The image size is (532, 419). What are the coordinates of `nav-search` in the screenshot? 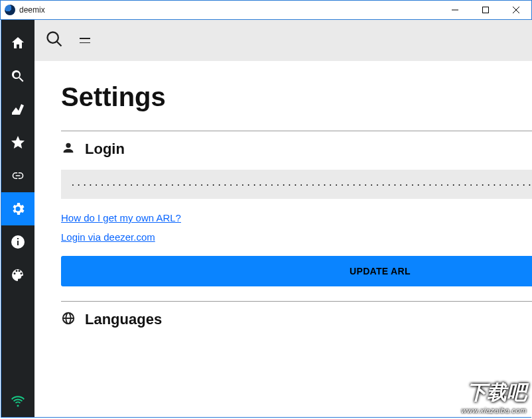 It's located at (18, 76).